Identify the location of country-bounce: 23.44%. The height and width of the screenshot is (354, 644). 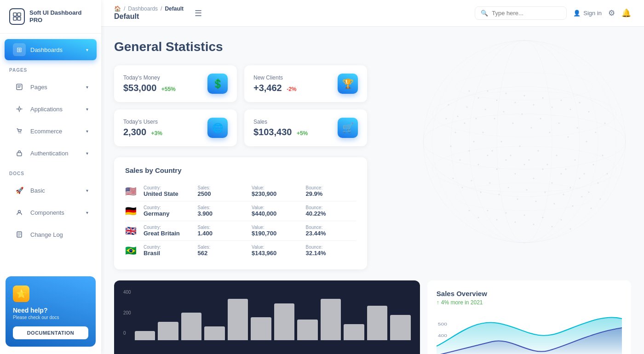
(331, 234).